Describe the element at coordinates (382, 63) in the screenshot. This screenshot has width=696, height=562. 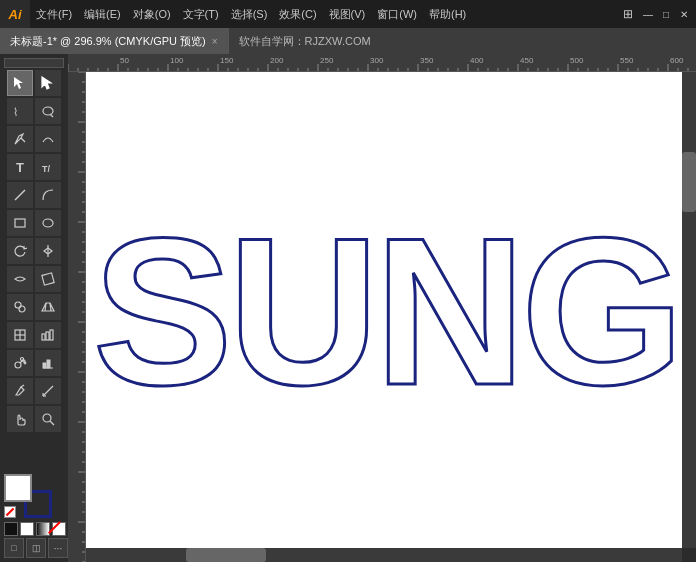
I see `top-ruler: // ruler ticks will be drawn via JS belo…` at that location.